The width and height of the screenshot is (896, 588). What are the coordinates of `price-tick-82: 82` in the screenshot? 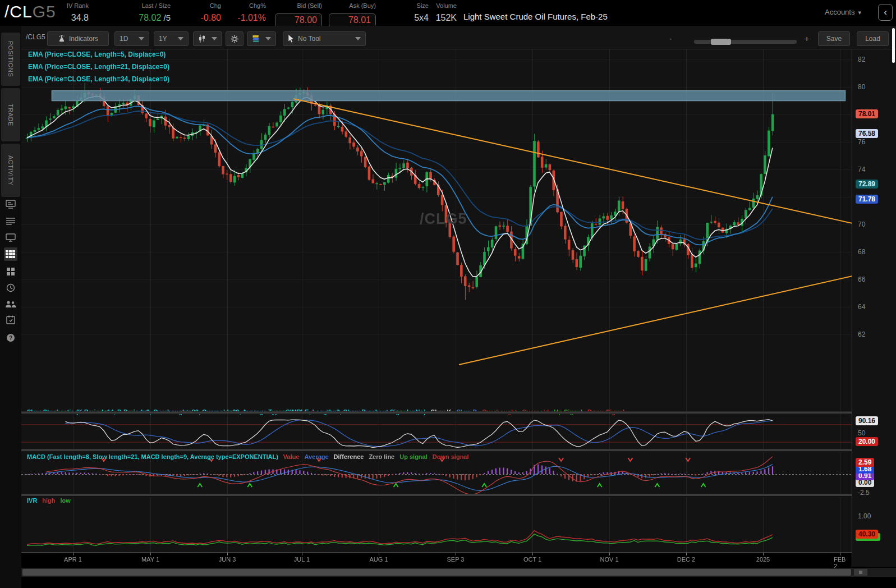 It's located at (862, 59).